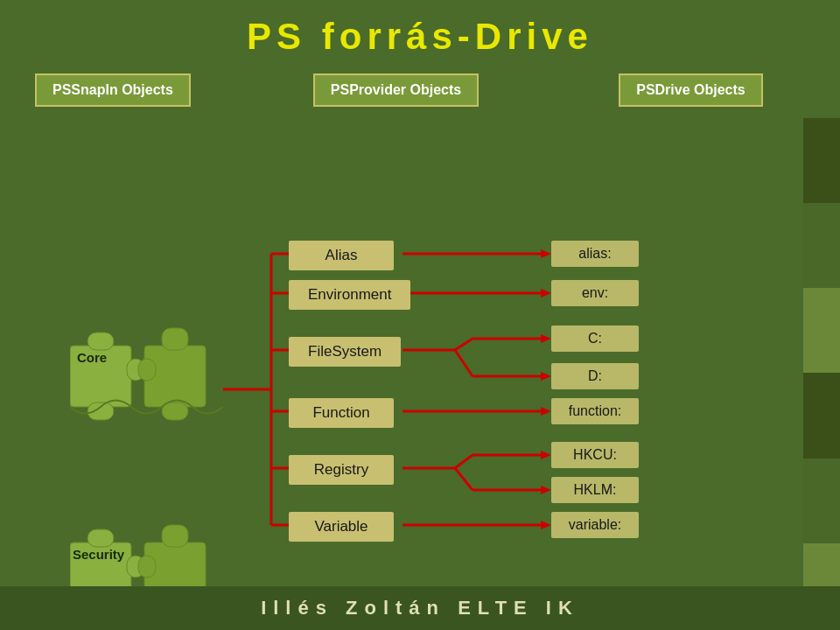  What do you see at coordinates (595, 525) in the screenshot?
I see `drive-variable: variable:` at bounding box center [595, 525].